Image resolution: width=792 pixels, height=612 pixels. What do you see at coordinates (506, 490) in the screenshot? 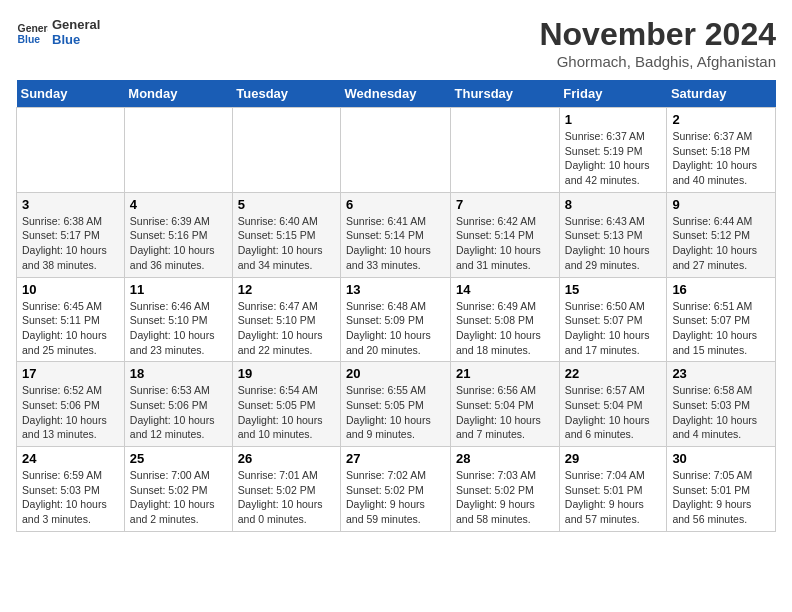
I see `calendar-cell: 28Sunrise: 7:03 AM Sunset: 5:02 PM Dayli…` at bounding box center [506, 490].